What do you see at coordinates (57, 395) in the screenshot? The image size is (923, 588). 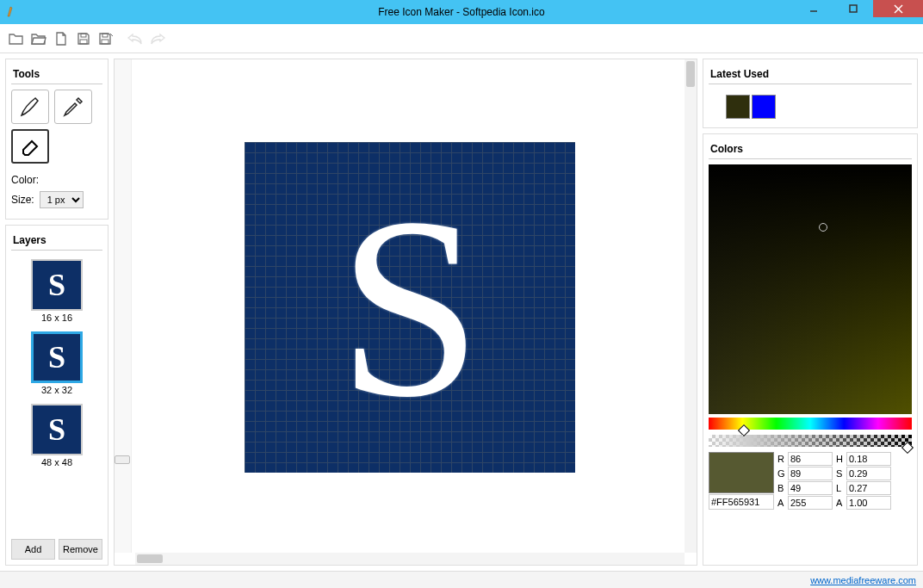 I see `layers-panel: Layers S 16 x 16 S 32 x 32 S 48 x 48 Add…` at bounding box center [57, 395].